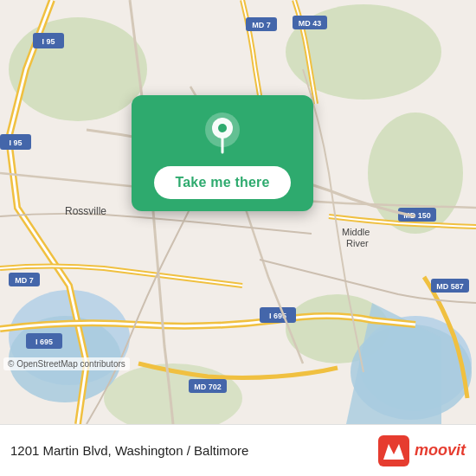  What do you see at coordinates (222, 153) in the screenshot?
I see `popup-card: Take me there` at bounding box center [222, 153].